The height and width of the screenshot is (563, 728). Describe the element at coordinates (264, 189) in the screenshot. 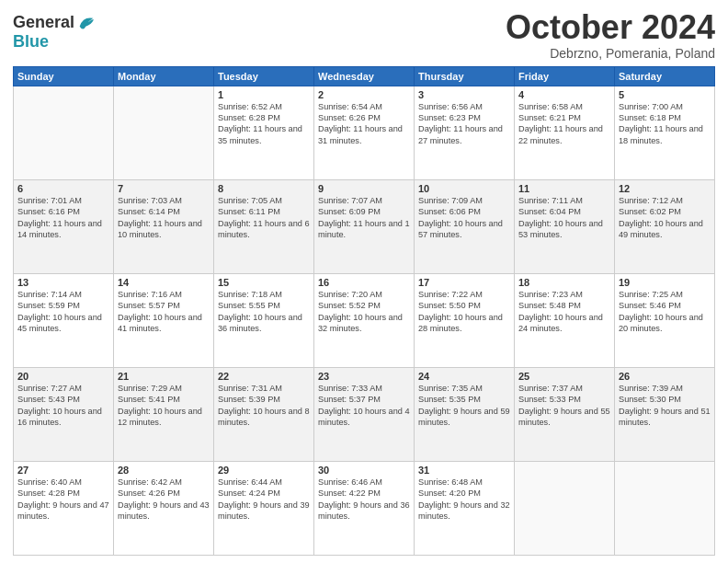

I see `day-number: 8` at that location.